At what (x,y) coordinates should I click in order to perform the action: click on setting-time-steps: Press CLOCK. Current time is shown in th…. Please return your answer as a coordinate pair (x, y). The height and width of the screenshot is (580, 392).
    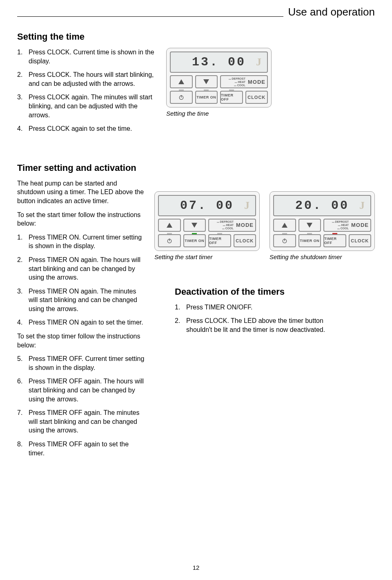
    Looking at the image, I should click on (87, 93).